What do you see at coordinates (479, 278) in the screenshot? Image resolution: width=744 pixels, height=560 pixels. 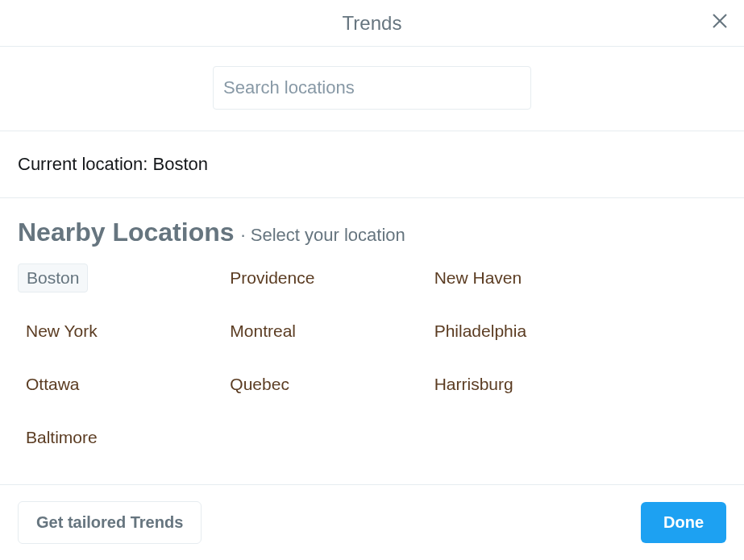 I see `location-item: New Haven` at bounding box center [479, 278].